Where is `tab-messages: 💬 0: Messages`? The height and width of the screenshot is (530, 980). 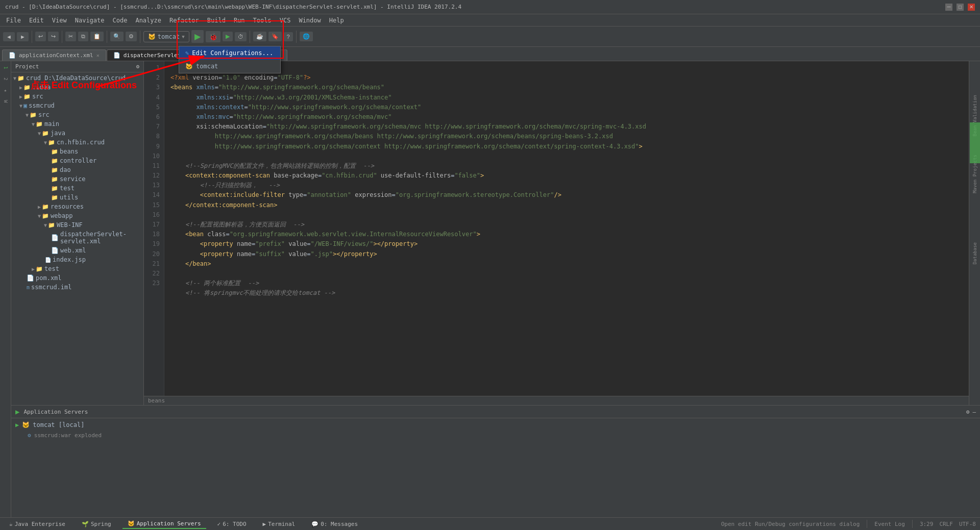 tab-messages: 💬 0: Messages is located at coordinates (335, 524).